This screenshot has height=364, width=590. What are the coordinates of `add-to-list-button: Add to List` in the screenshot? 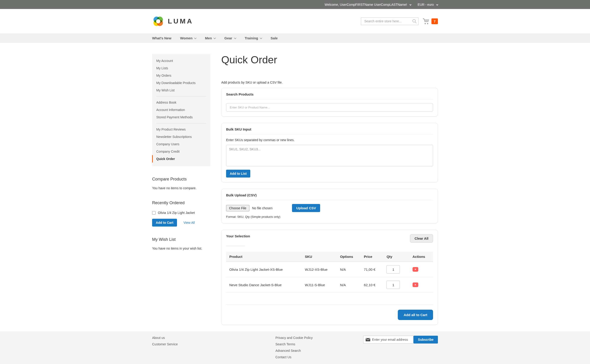 It's located at (238, 174).